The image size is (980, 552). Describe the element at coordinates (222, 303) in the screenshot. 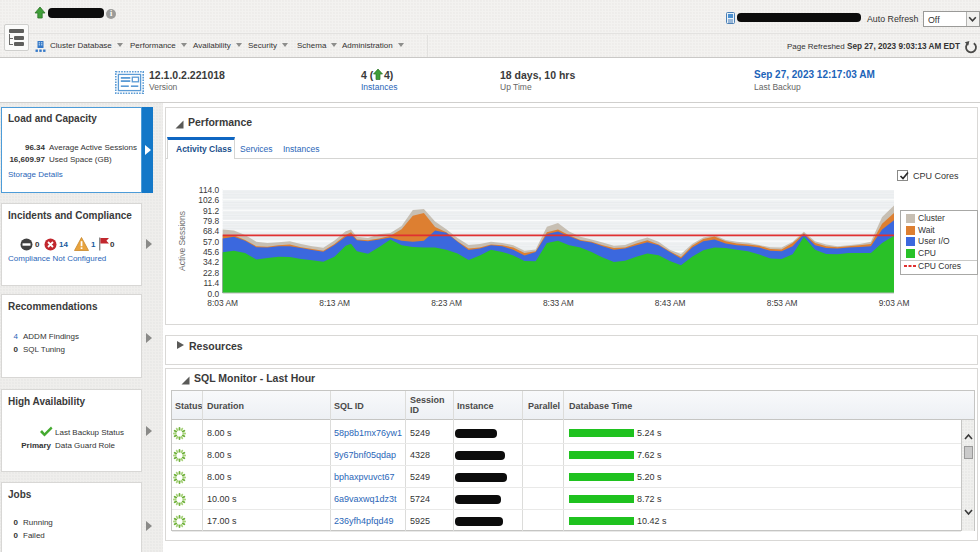

I see `svg-text: 8:03 AM` at that location.